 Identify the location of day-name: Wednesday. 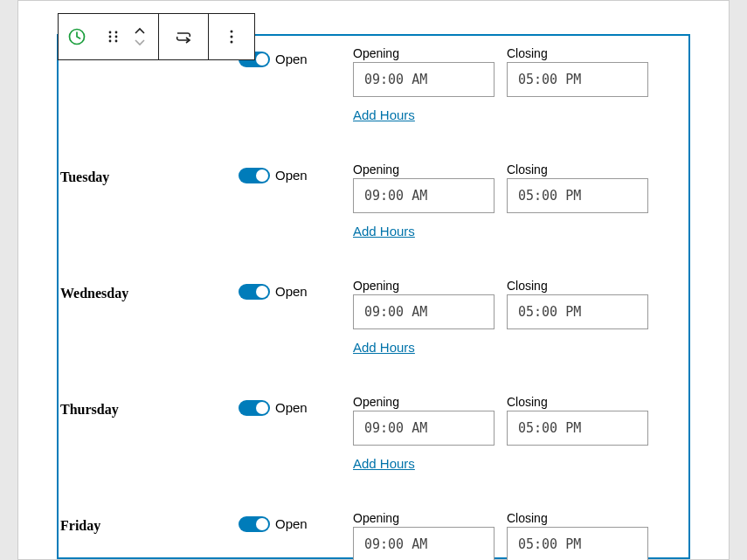
(149, 316).